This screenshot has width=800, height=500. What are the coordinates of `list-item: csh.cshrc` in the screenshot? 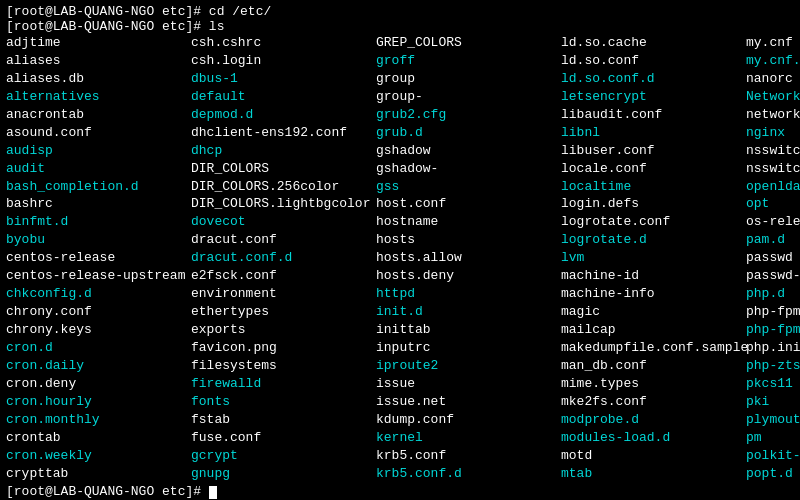 It's located at (284, 43).